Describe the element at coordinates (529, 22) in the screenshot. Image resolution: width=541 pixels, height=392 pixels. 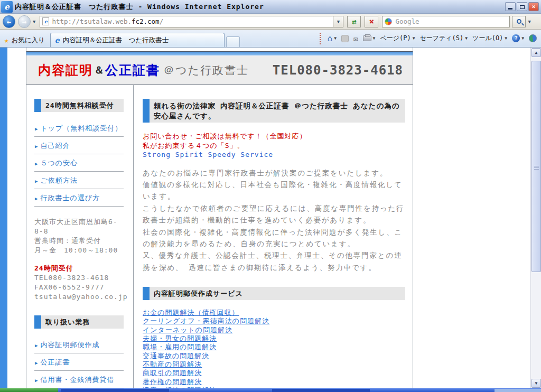
I see `search-dropdown: ▼` at that location.